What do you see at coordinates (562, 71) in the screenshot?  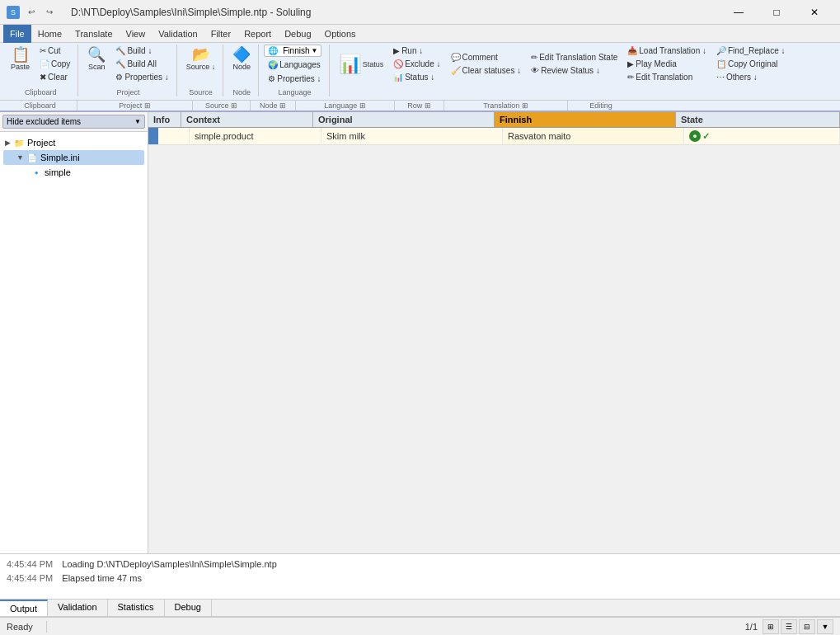 I see `status-group: 📊 Status ▶ Run ↓ 🚫 Exclude ↓ 📊 Status ↓ …` at bounding box center [562, 71].